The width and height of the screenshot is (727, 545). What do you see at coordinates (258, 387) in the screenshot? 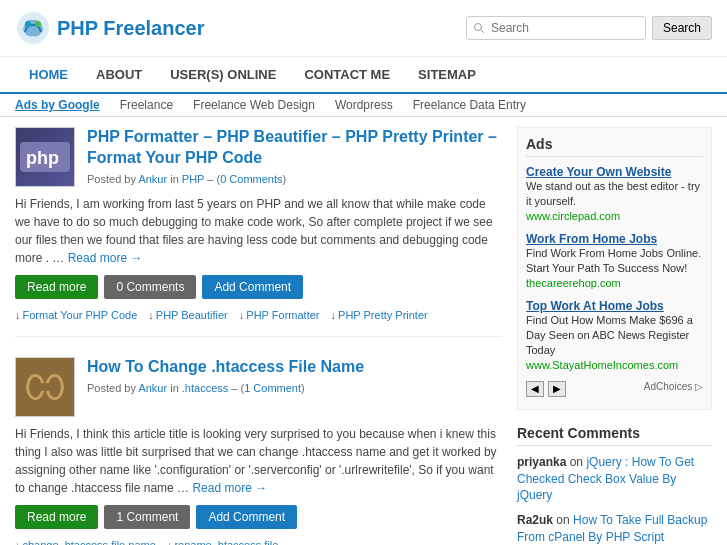
I see `post-2-header: How To Change .htaccess File Name Posted…` at bounding box center [258, 387].